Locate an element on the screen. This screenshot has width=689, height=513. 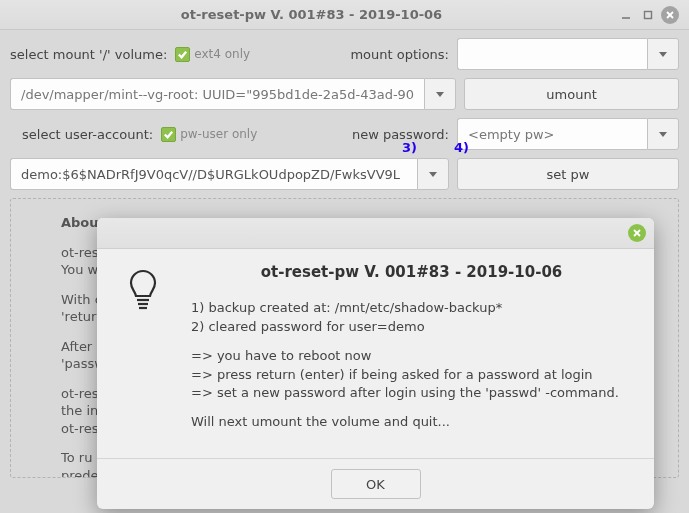
about-line: With c is located at coordinates (82, 300).